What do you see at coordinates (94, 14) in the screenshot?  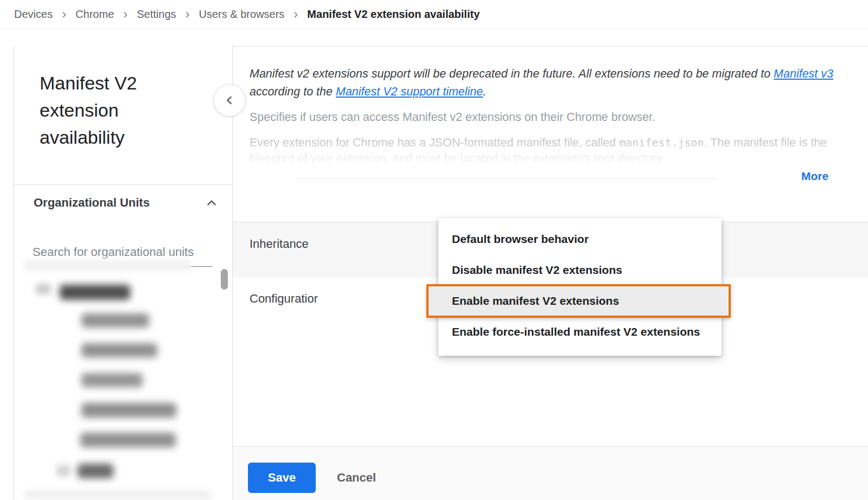 I see `breadcrumb-item-chrome: Chrome` at bounding box center [94, 14].